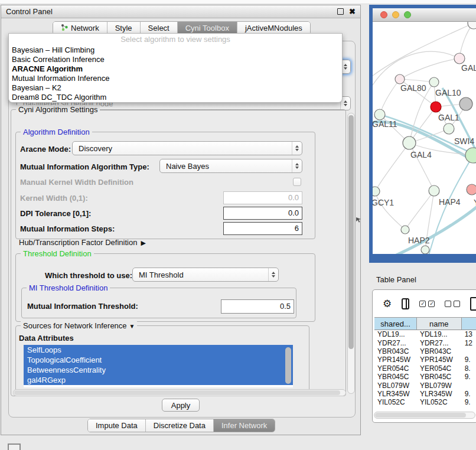 This screenshot has height=450, width=476. I want to click on attribute-item: TopologicalCoefficient, so click(158, 360).